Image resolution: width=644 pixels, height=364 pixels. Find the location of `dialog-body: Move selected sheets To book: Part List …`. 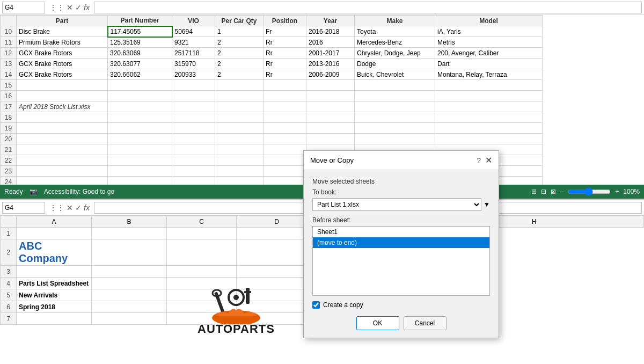

dialog-body: Move selected sheets To book: Part List … is located at coordinates (401, 254).